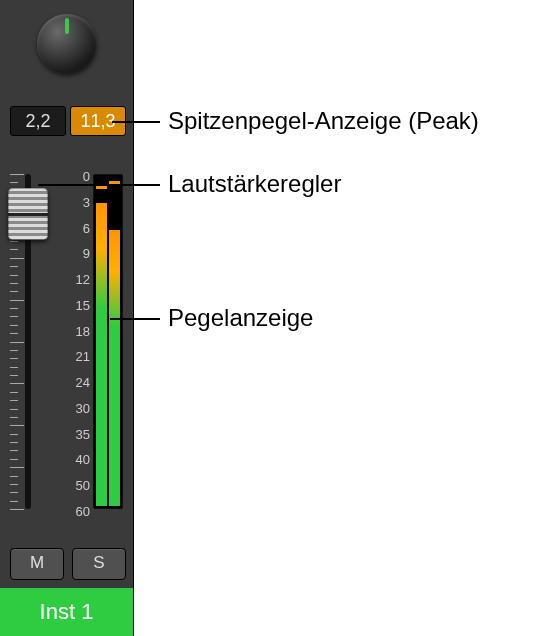 This screenshot has width=551, height=636. I want to click on mute-button: M, so click(37, 564).